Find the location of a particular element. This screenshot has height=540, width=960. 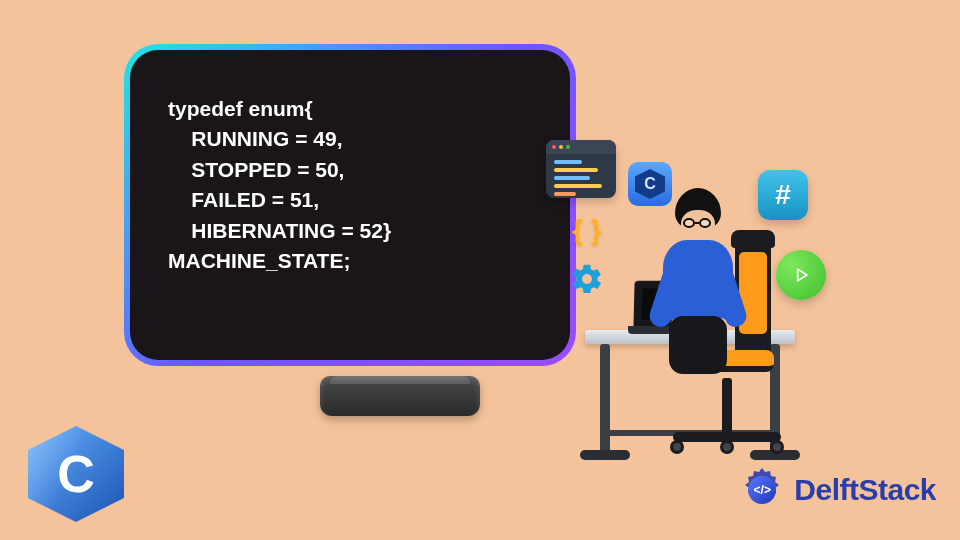

code-line-4: FAILED = 51, is located at coordinates (244, 200).